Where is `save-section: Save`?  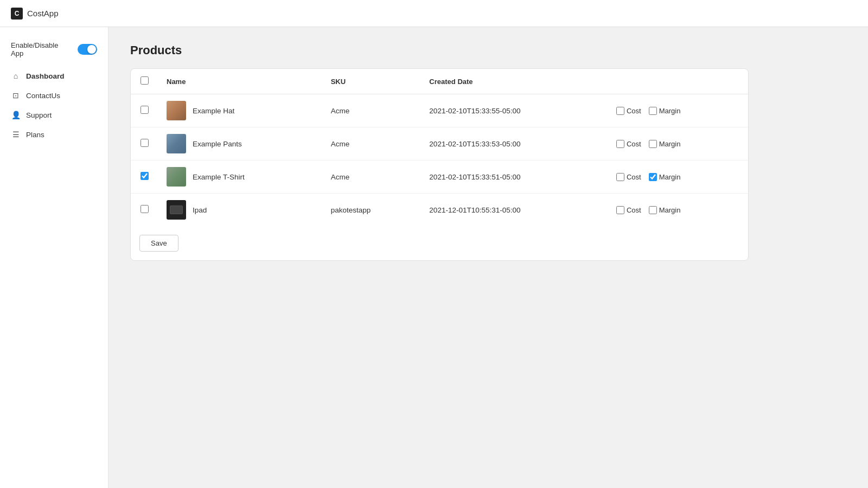
save-section: Save is located at coordinates (439, 243).